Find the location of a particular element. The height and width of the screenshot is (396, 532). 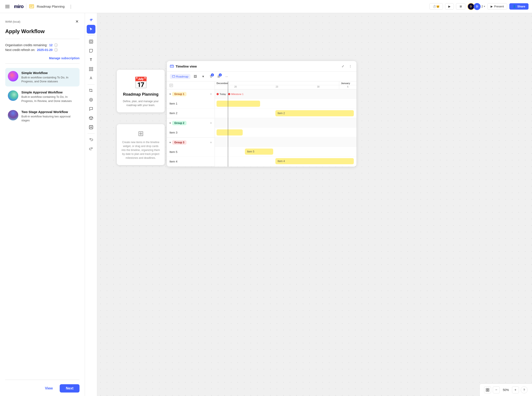

bar-item-2: Item 2 is located at coordinates (315, 113).